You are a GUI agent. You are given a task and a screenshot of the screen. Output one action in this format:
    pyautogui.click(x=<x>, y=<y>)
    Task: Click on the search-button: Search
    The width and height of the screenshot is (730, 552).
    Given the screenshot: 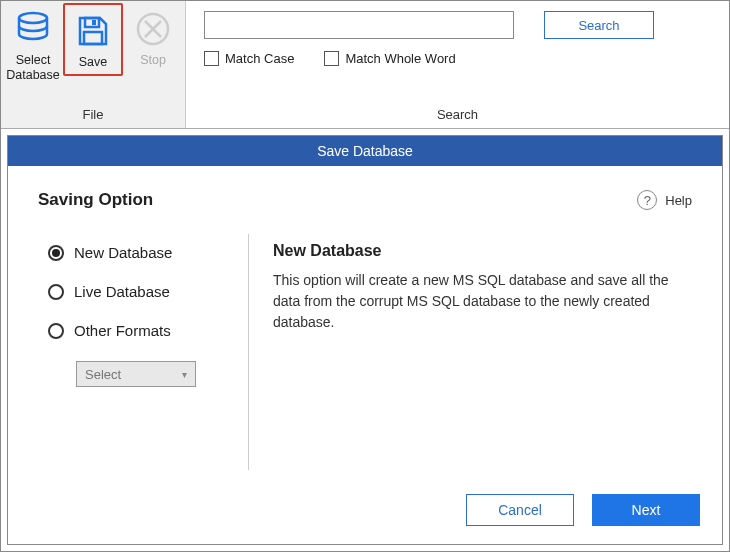 What is the action you would take?
    pyautogui.click(x=599, y=25)
    